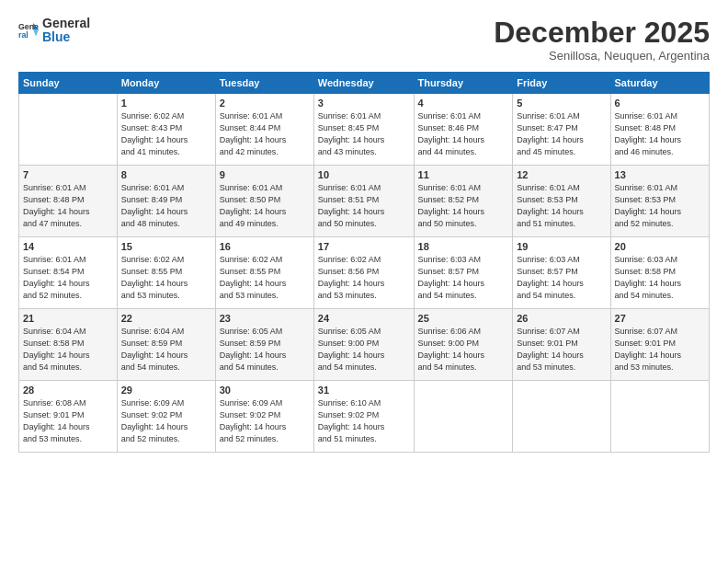 The image size is (728, 563). I want to click on day-number: 23, so click(265, 318).